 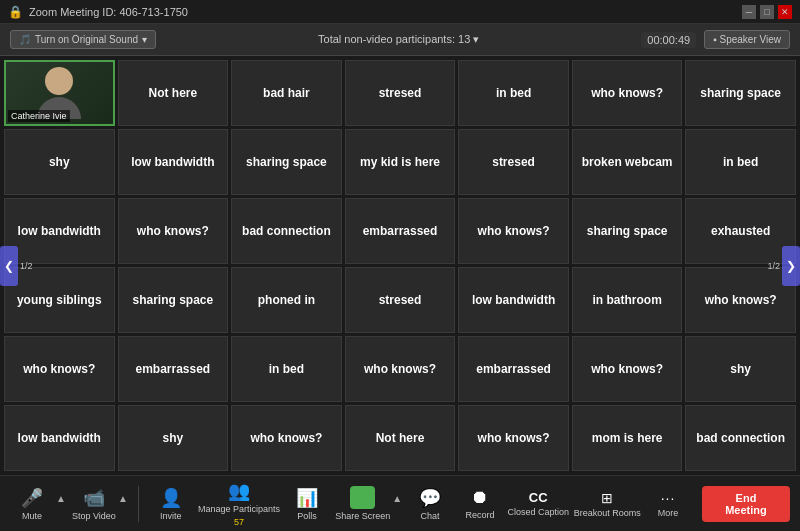 I want to click on closed-caption-button: CC Closed Caption, so click(x=538, y=504).